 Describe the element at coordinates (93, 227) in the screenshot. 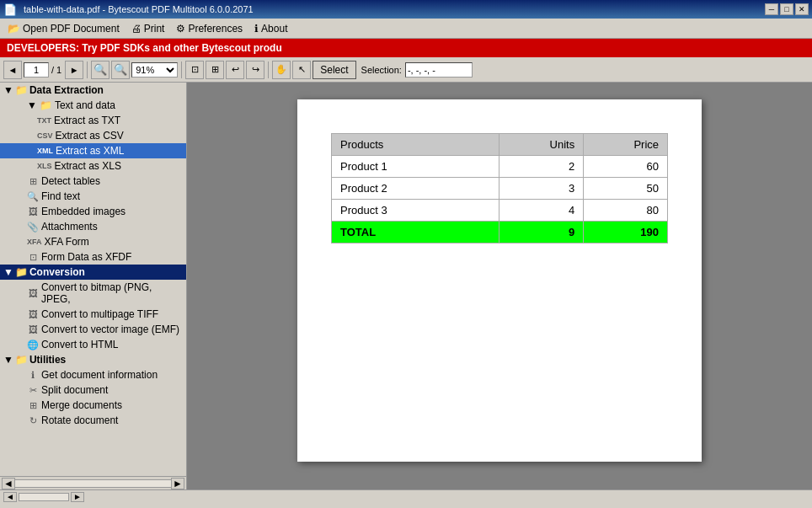

I see `sidebar-item-attachments: 📎 Attachments` at that location.